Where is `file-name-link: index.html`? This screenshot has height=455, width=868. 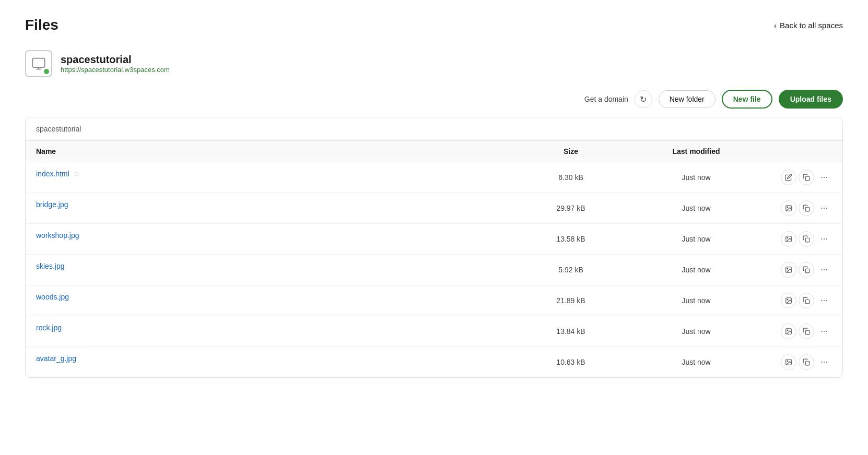
file-name-link: index.html is located at coordinates (53, 174).